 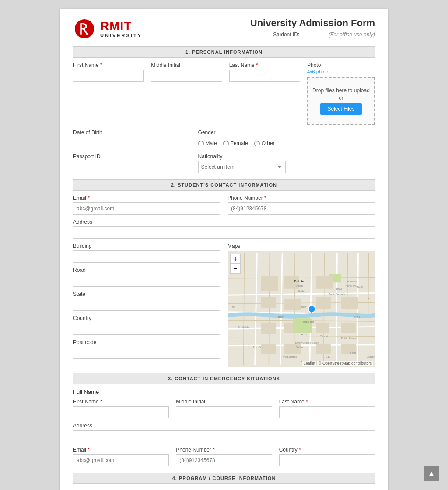 What do you see at coordinates (147, 281) in the screenshot?
I see `road-input` at bounding box center [147, 281].